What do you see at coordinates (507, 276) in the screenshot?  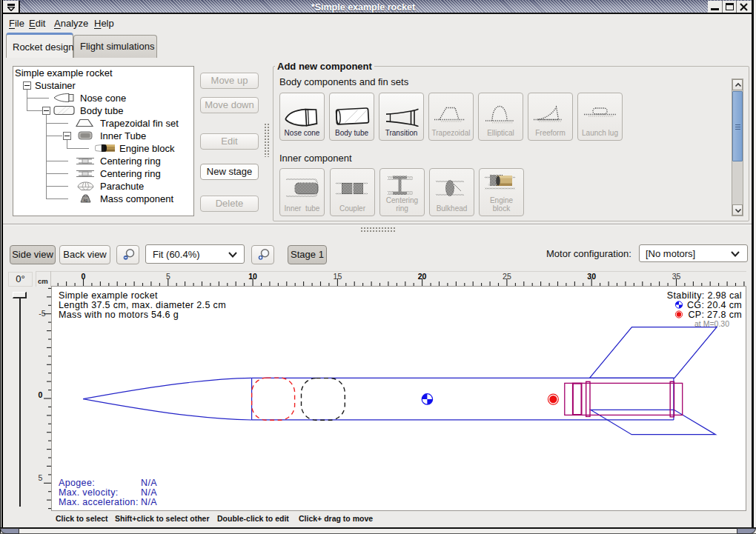 I see `svg-text: 25` at bounding box center [507, 276].